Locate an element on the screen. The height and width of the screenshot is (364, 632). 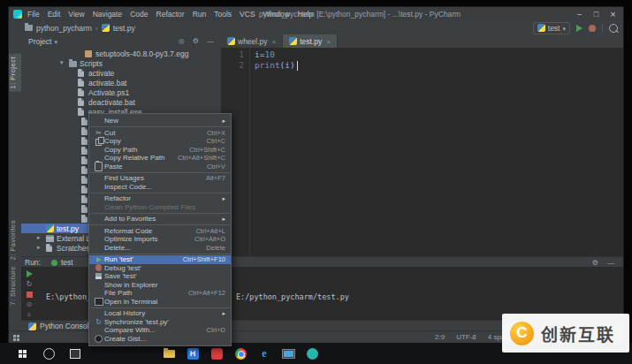
menu-item-run-test: Run 'test'Ctrl+Shift+F10 is located at coordinates (160, 260).